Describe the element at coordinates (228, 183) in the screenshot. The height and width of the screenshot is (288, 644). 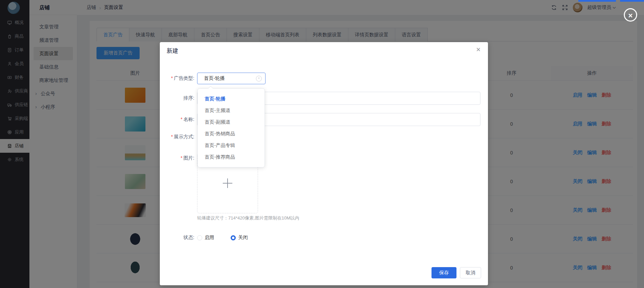
I see `plus-icon` at that location.